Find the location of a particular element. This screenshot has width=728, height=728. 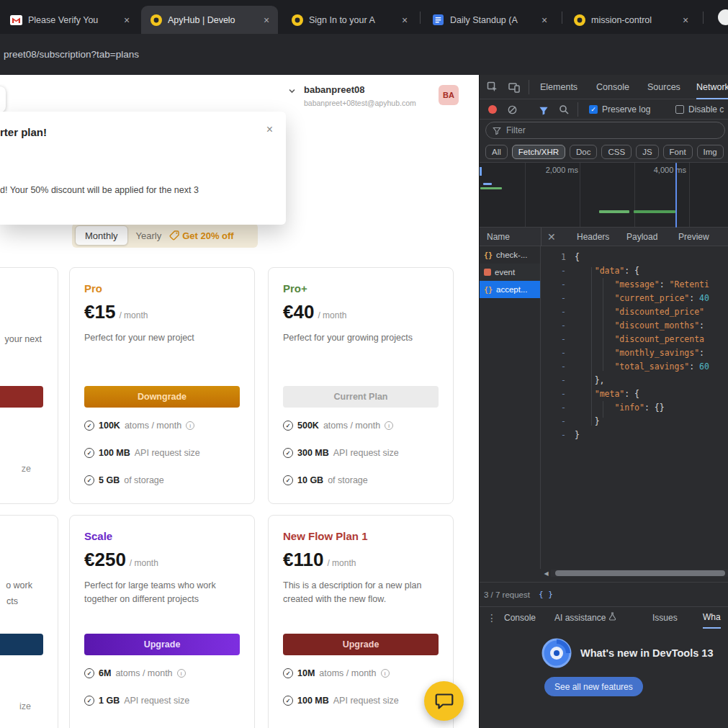

see-all-new-features-button: See all new features is located at coordinates (593, 687).